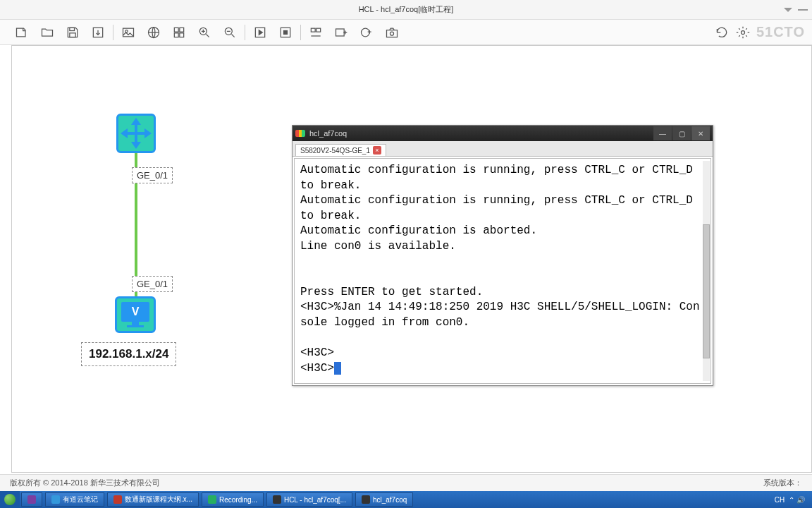 This screenshot has width=812, height=508. I want to click on system-tray: CH ⌃ 🔊, so click(794, 500).